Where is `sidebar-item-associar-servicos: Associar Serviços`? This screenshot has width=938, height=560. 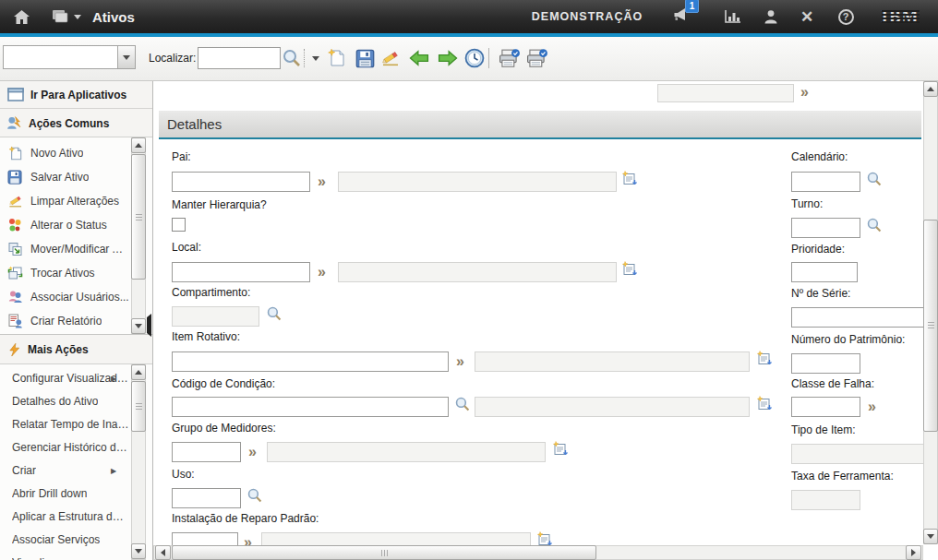
sidebar-item-associar-servicos: Associar Serviços is located at coordinates (65, 540).